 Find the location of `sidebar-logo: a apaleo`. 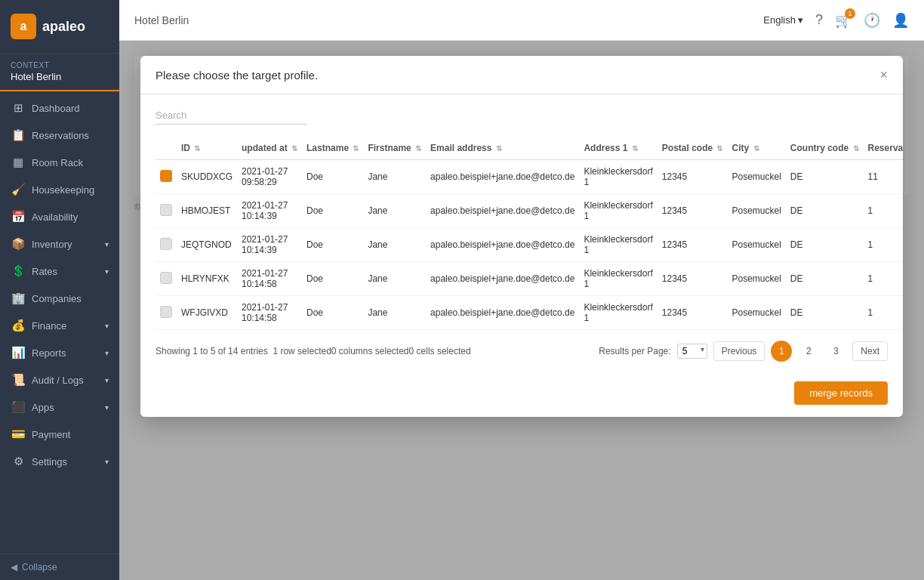

sidebar-logo: a apaleo is located at coordinates (60, 27).